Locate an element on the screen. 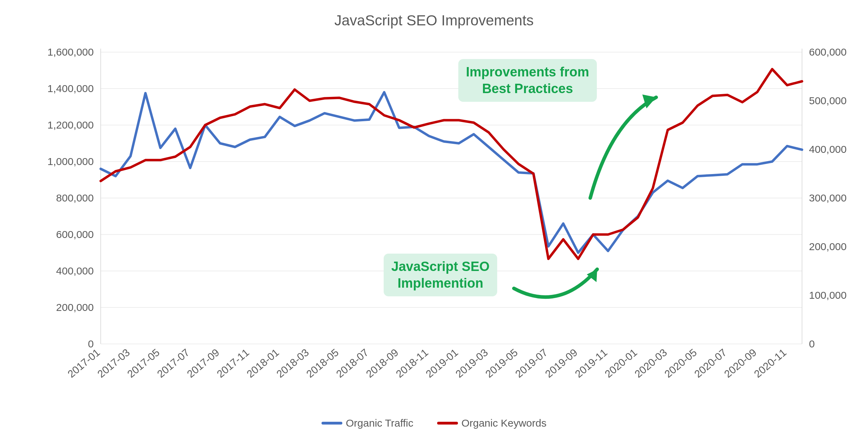 The width and height of the screenshot is (868, 436). svg-text: 1,200,000 is located at coordinates (71, 125).